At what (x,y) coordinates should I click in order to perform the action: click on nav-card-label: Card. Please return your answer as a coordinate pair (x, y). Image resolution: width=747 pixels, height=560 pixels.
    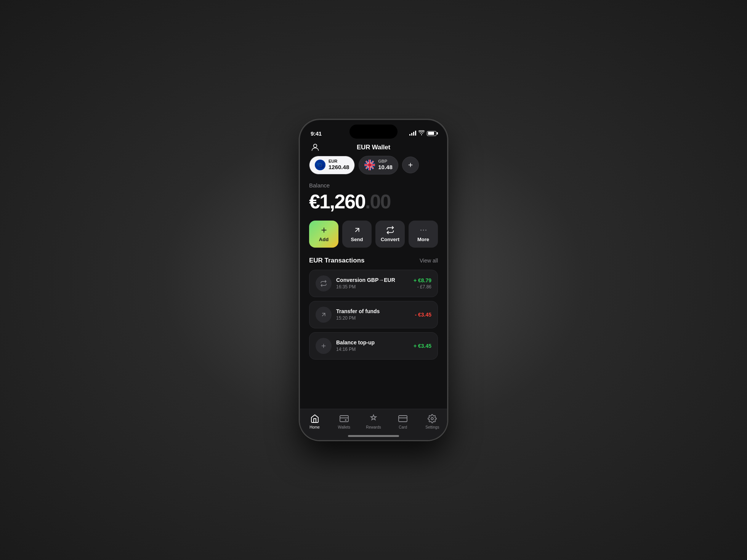
    Looking at the image, I should click on (403, 427).